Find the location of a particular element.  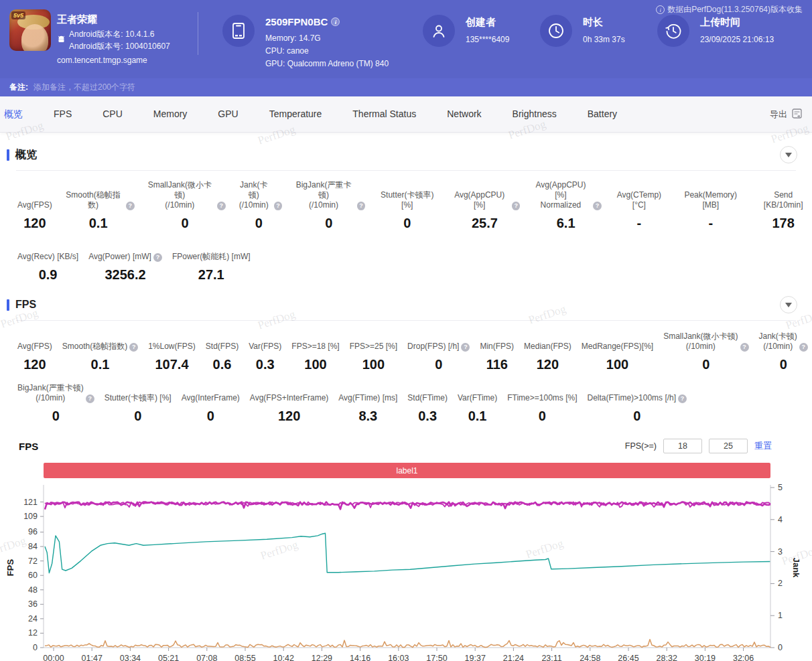

chart-text: 24:58 is located at coordinates (590, 658).